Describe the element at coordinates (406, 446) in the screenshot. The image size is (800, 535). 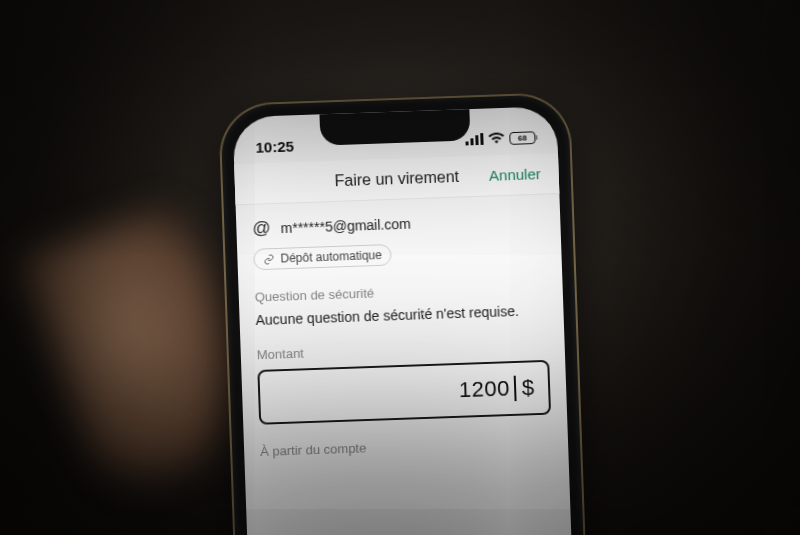
I see `from-account-label: À partir du compte` at that location.